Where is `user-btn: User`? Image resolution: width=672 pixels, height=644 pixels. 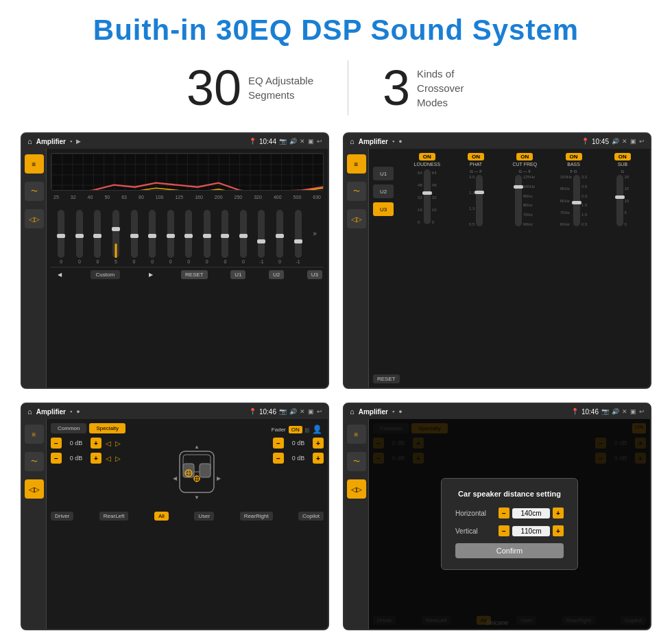
user-btn: User is located at coordinates (204, 516).